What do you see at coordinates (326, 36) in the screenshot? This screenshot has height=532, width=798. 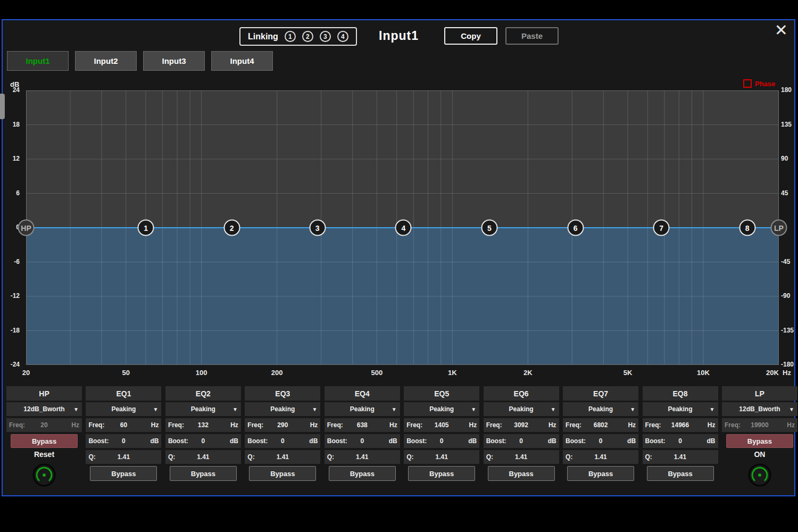 I see `linking-channel-3-button: 3` at bounding box center [326, 36].